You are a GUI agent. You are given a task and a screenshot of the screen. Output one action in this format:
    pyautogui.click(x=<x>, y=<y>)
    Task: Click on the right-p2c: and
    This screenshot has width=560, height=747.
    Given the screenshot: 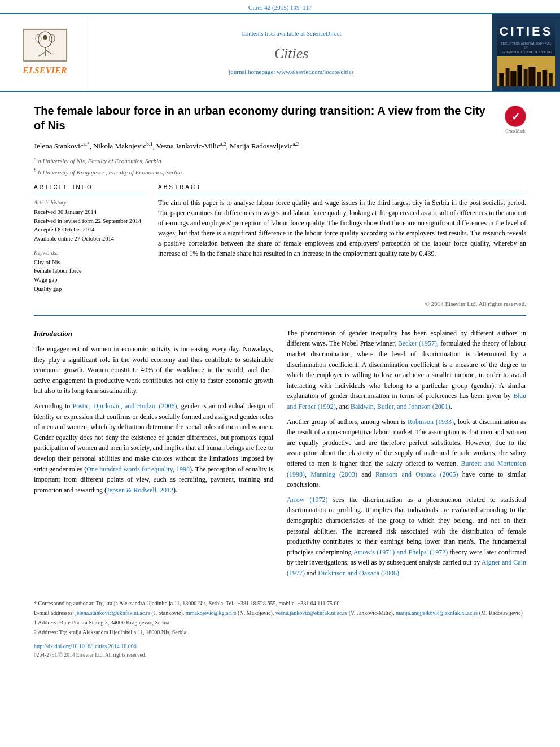 What is the action you would take?
    pyautogui.click(x=366, y=474)
    